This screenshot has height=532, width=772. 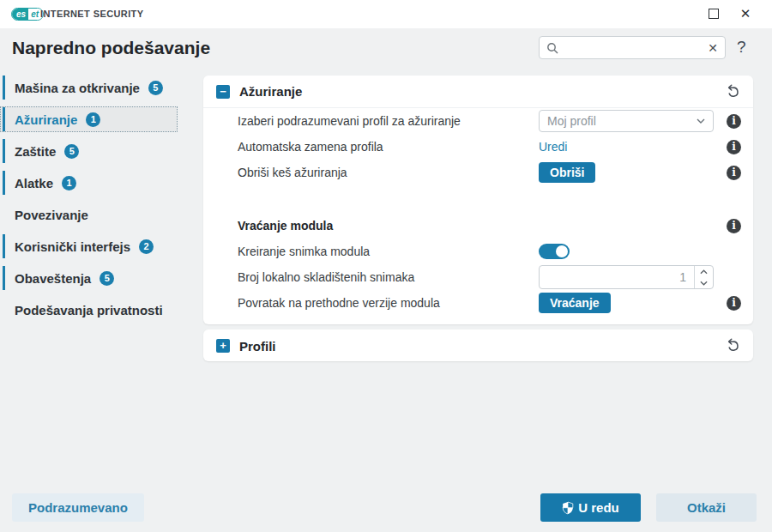 What do you see at coordinates (89, 310) in the screenshot?
I see `sidebar-item-podesavanja-privatnosti: Podešavanja privatnosti` at bounding box center [89, 310].